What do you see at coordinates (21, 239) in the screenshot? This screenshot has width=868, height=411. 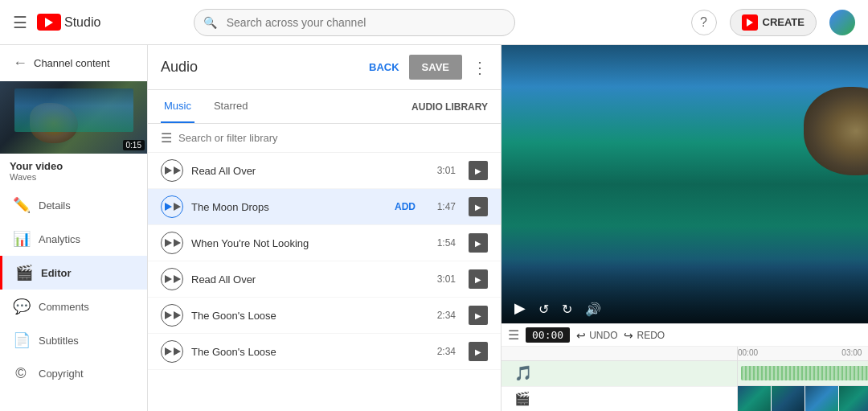 I see `analytics-nav-icon: 📊` at bounding box center [21, 239].